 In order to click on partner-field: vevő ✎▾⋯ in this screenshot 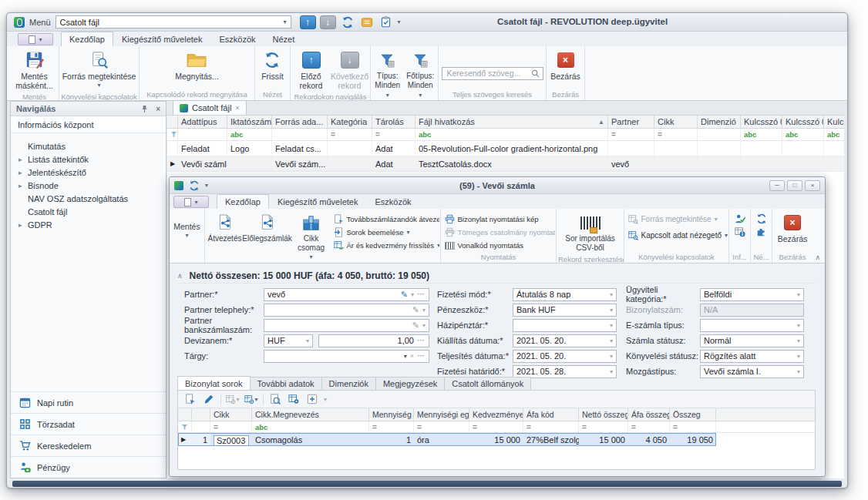, I will do `click(347, 294)`.